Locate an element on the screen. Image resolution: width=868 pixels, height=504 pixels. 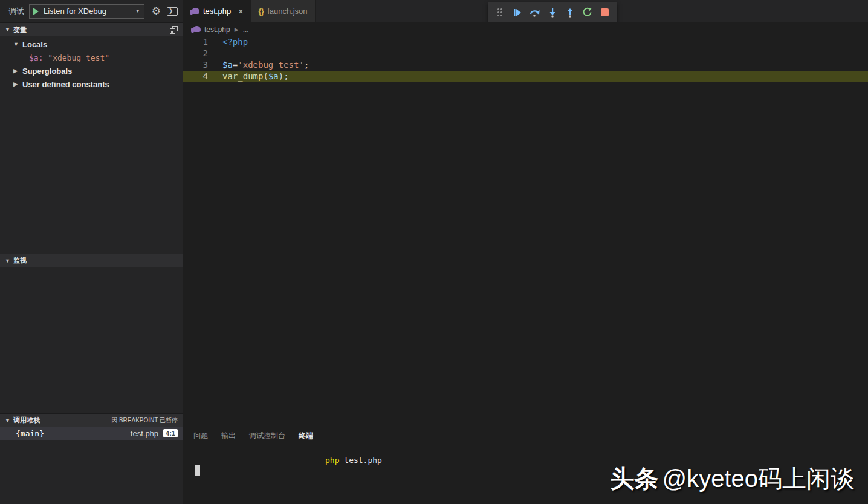
restart-icon is located at coordinates (588, 12).